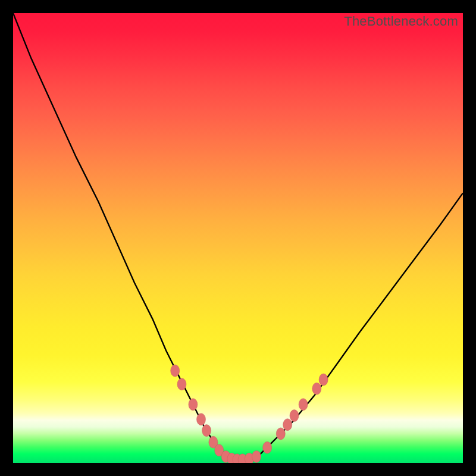 The image size is (476, 476). What do you see at coordinates (249, 414) in the screenshot?
I see `highlight-dots-group` at bounding box center [249, 414].